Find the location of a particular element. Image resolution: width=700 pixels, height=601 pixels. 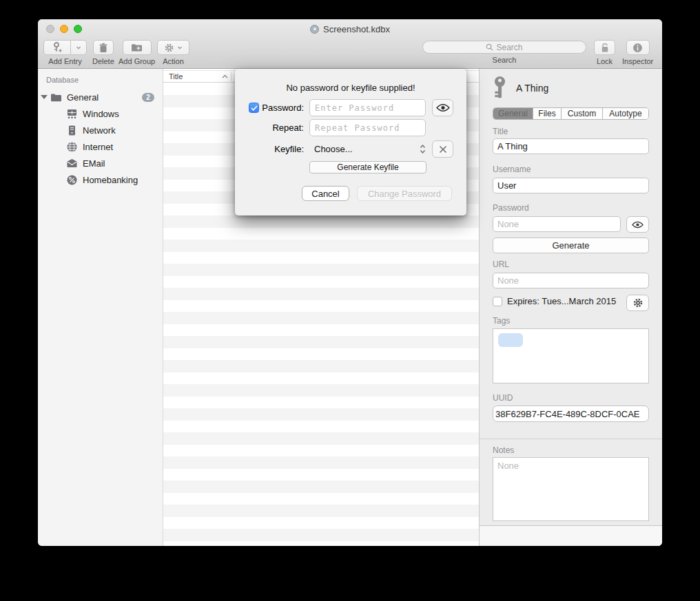

tab-custom: Custom is located at coordinates (582, 114).